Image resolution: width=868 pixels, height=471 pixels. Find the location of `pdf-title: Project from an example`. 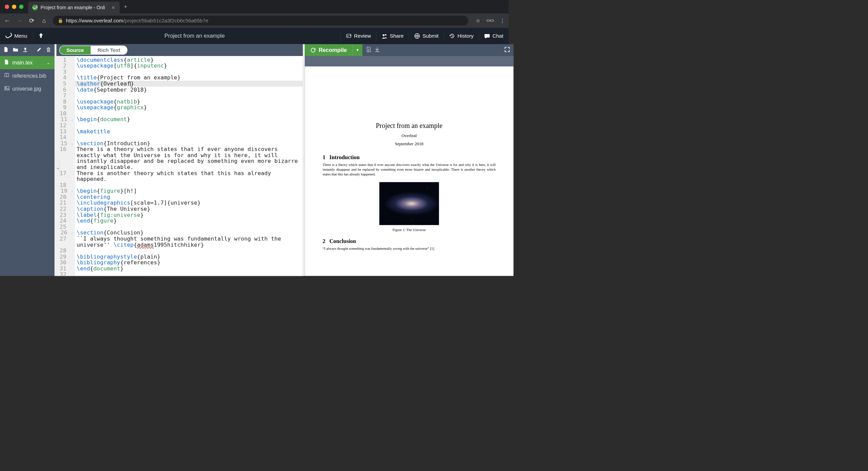

pdf-title: Project from an example is located at coordinates (409, 126).